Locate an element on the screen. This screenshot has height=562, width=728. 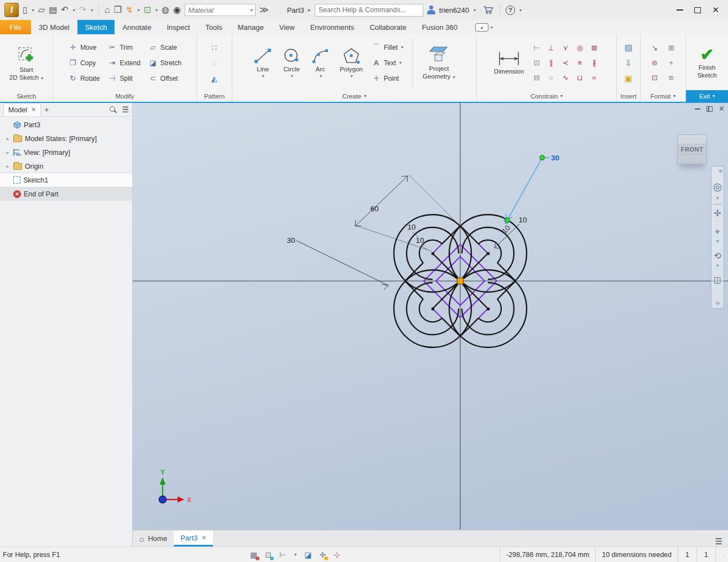
arc-dropdown-icon: ▾ is located at coordinates (321, 76).